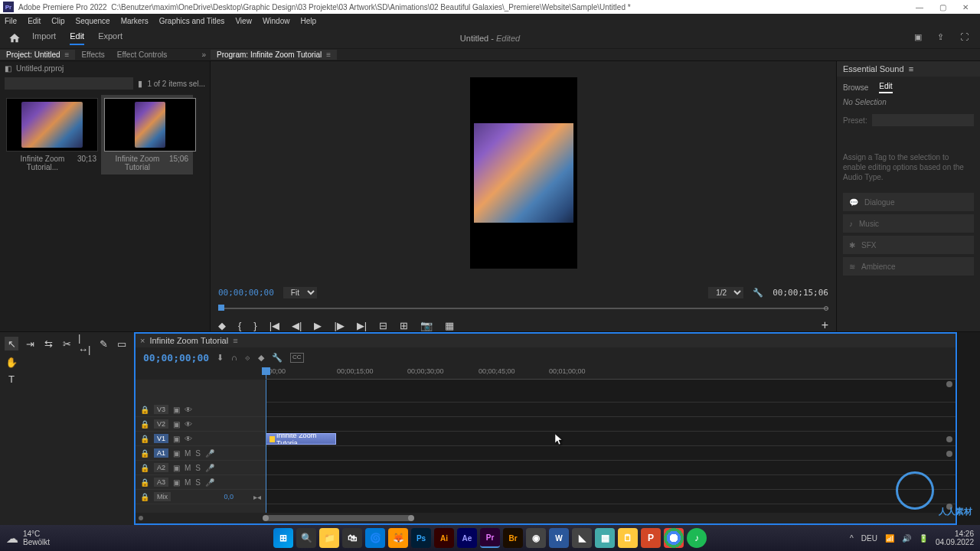 The width and height of the screenshot is (980, 551). What do you see at coordinates (490, 538) in the screenshot?
I see `premiere-icon: Pr` at bounding box center [490, 538].